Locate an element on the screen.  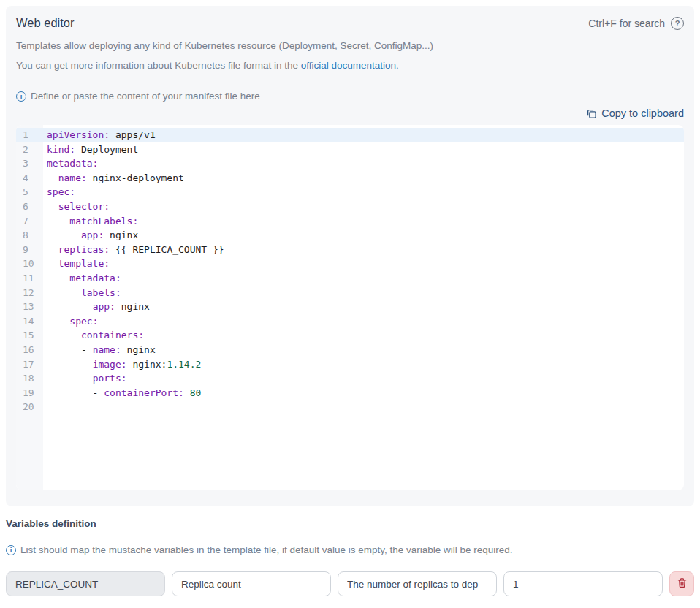
trash-icon is located at coordinates (682, 584).